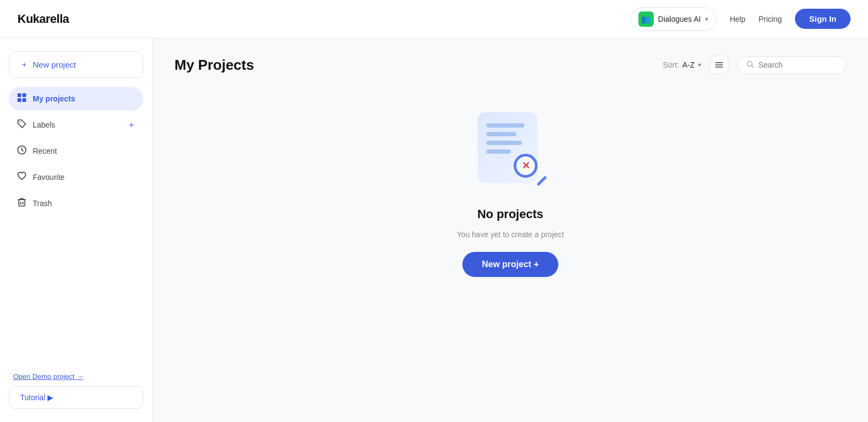  Describe the element at coordinates (510, 150) in the screenshot. I see `empty-illustration: ✕` at that location.